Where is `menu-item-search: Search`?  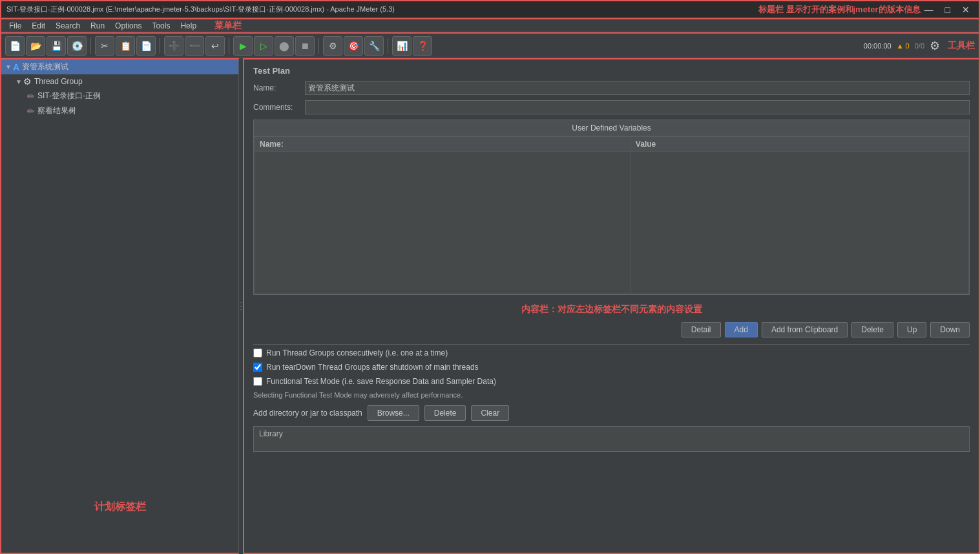 menu-item-search: Search is located at coordinates (68, 26).